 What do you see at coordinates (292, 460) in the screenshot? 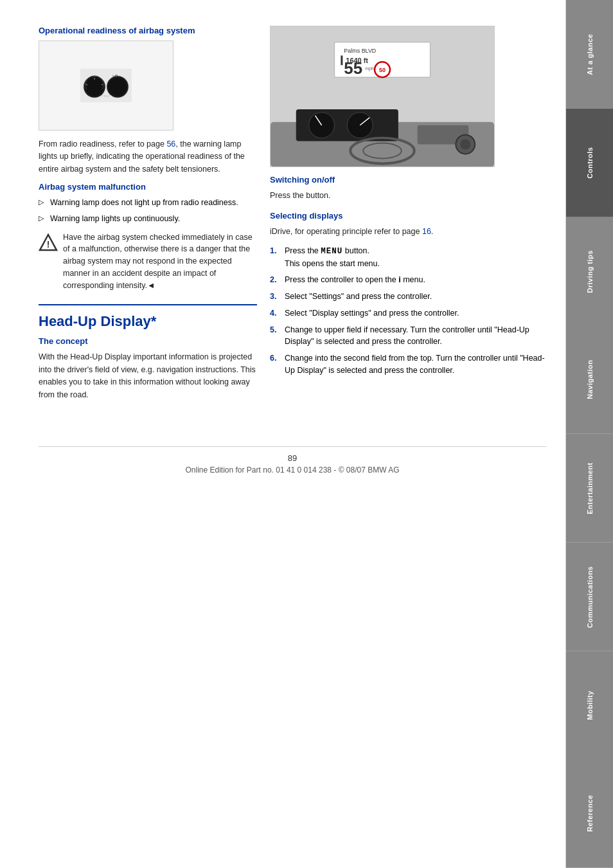
I see `page-footer: 89 Online Edition for Part no. 01 41 0 0…` at bounding box center [292, 460].